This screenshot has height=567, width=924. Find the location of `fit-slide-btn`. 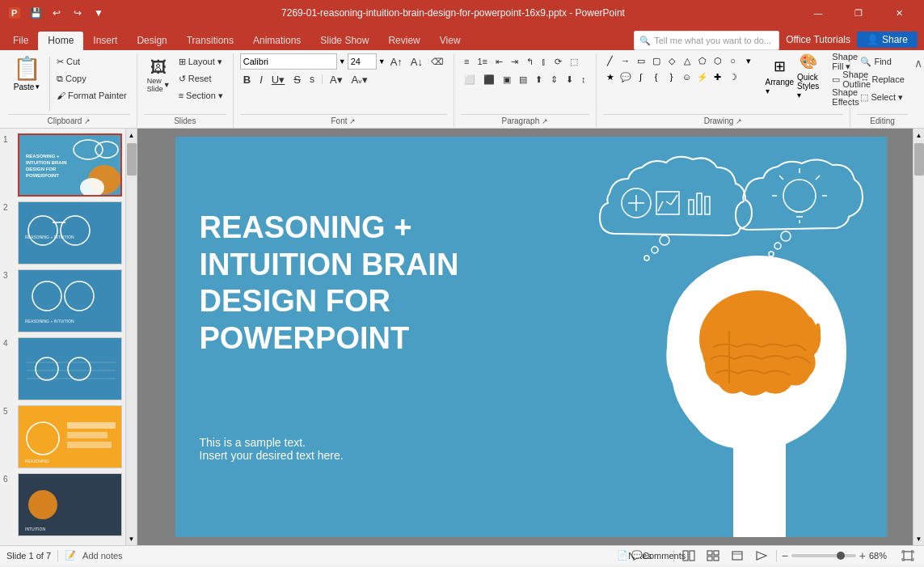

fit-slide-btn is located at coordinates (908, 556).